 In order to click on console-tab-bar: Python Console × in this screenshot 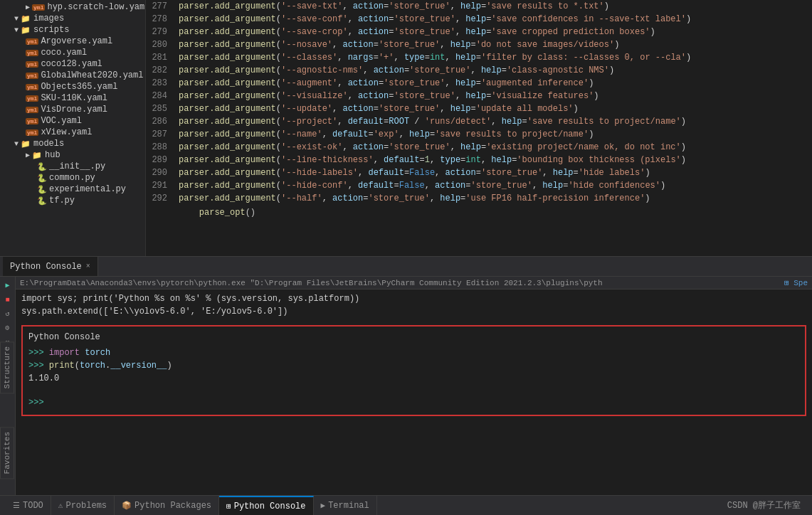, I will do `click(406, 267)`.